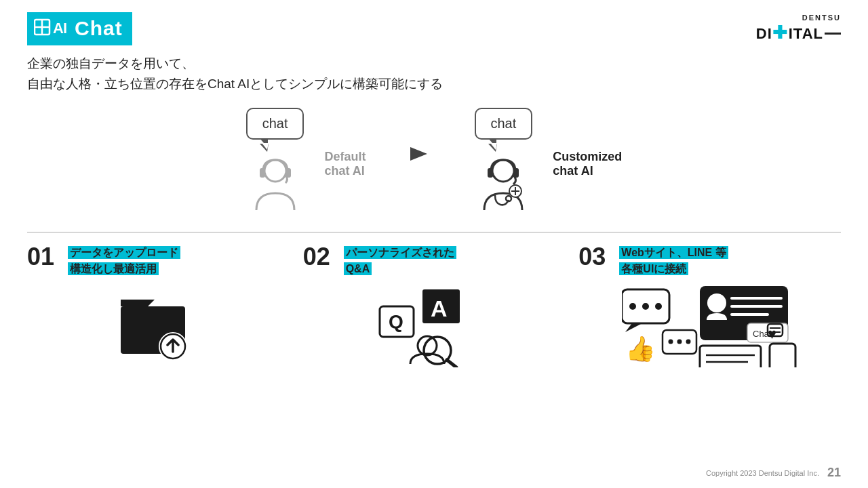 The image size is (868, 488). What do you see at coordinates (587, 164) in the screenshot?
I see `customized-label-block: Customized chat AI` at bounding box center [587, 164].